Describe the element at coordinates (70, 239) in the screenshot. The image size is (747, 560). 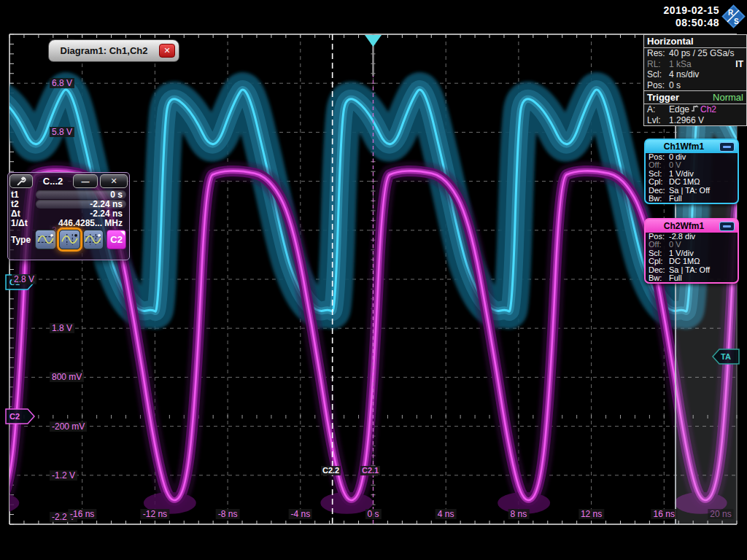
I see `vertical-cursors-icon` at that location.